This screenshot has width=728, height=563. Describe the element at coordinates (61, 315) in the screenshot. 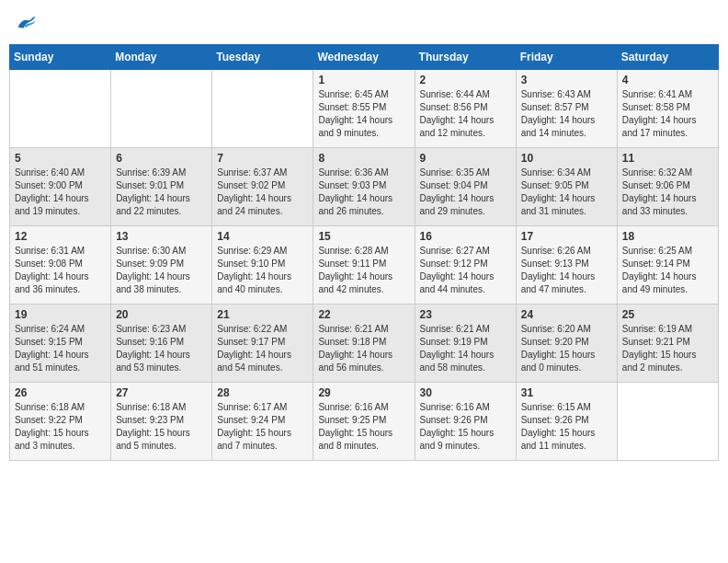

I see `day-number: 19` at that location.